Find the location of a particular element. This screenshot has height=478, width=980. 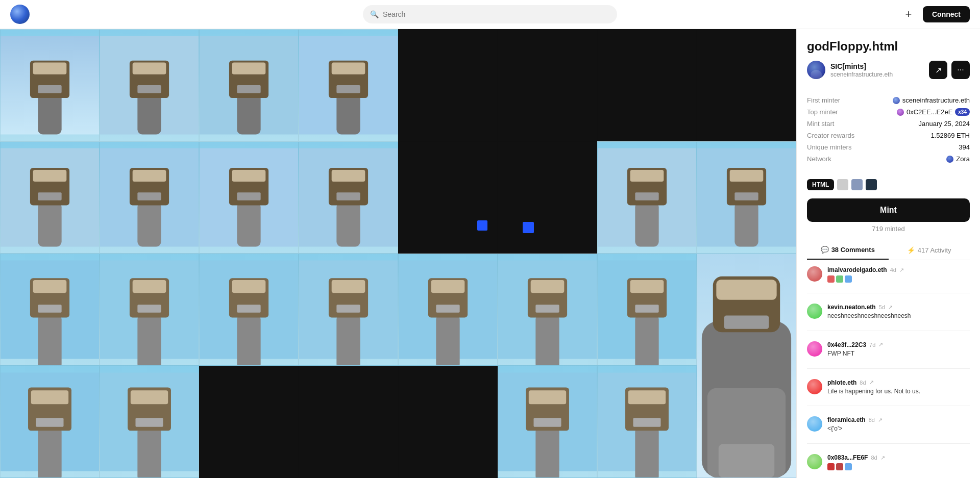

header: 🔍 + Connect is located at coordinates (490, 14).